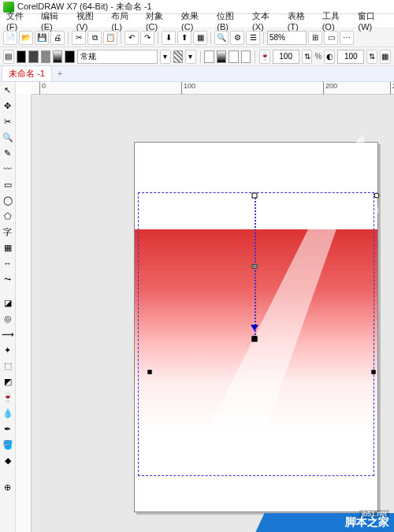 This screenshot has height=532, width=394. What do you see at coordinates (159, 20) in the screenshot?
I see `menu-object: 对象(C)` at bounding box center [159, 20].